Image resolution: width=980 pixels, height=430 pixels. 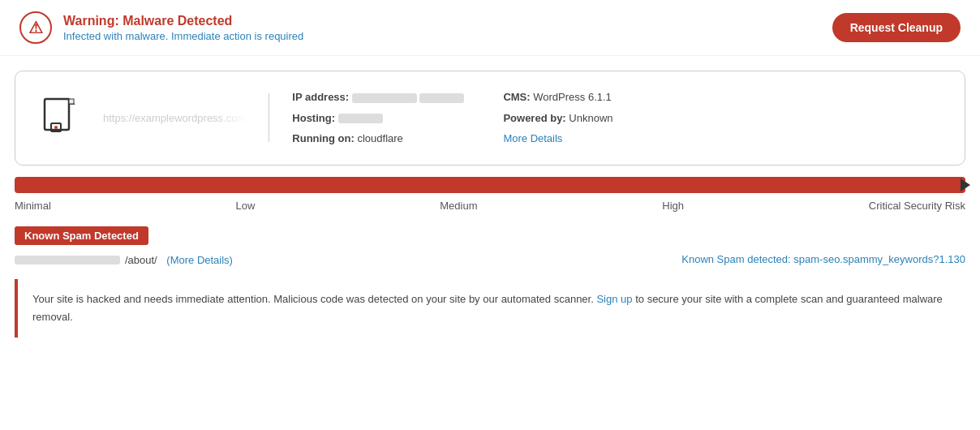 What do you see at coordinates (378, 139) in the screenshot?
I see `running-field: Running on: cloudflare` at bounding box center [378, 139].